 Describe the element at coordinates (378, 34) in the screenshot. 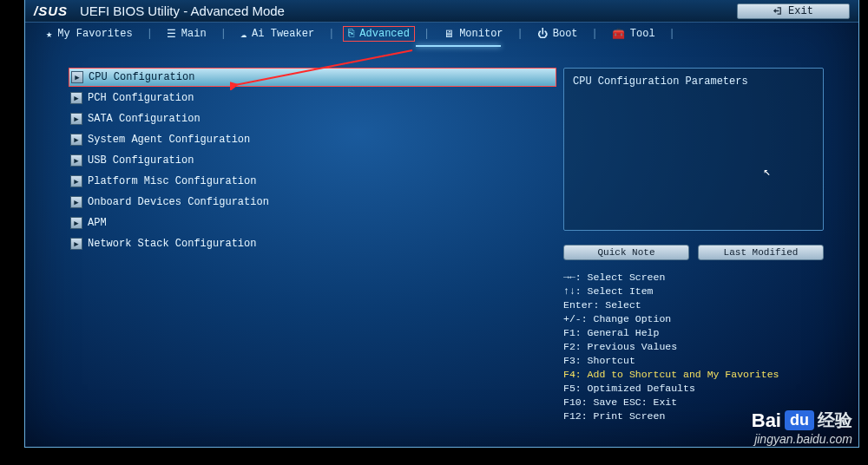

I see `tab-advanced: ⎘ Advanced` at that location.